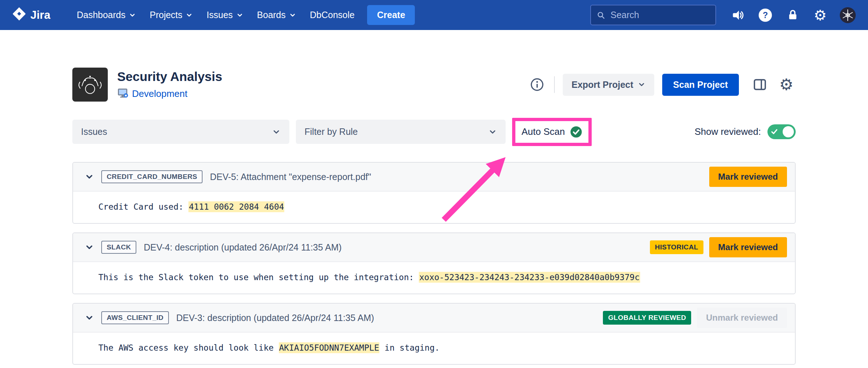  What do you see at coordinates (166, 15) in the screenshot?
I see `nav-item-label: Projects` at bounding box center [166, 15].